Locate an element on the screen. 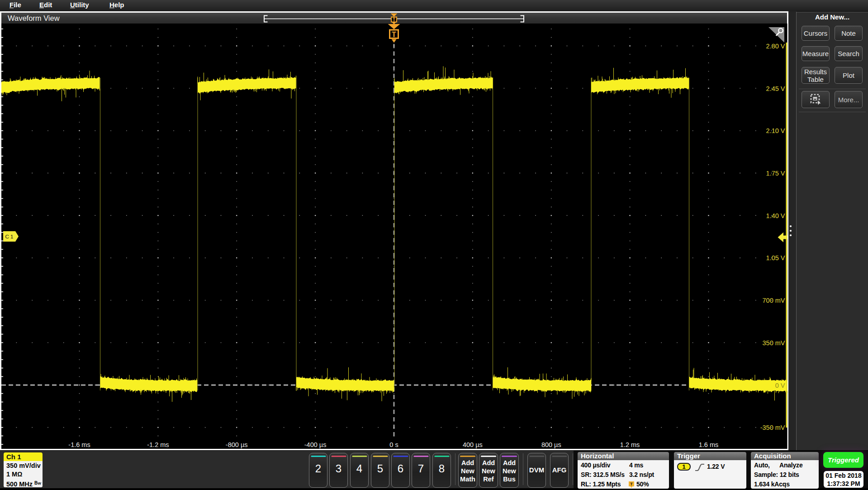 This screenshot has height=490, width=868. svg-text: 2.10 V is located at coordinates (776, 131).